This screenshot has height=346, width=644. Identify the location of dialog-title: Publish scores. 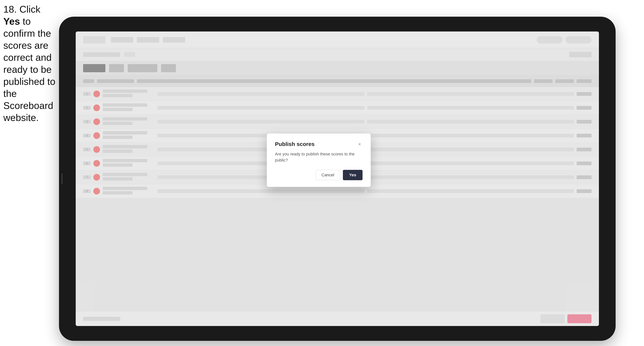
(295, 144).